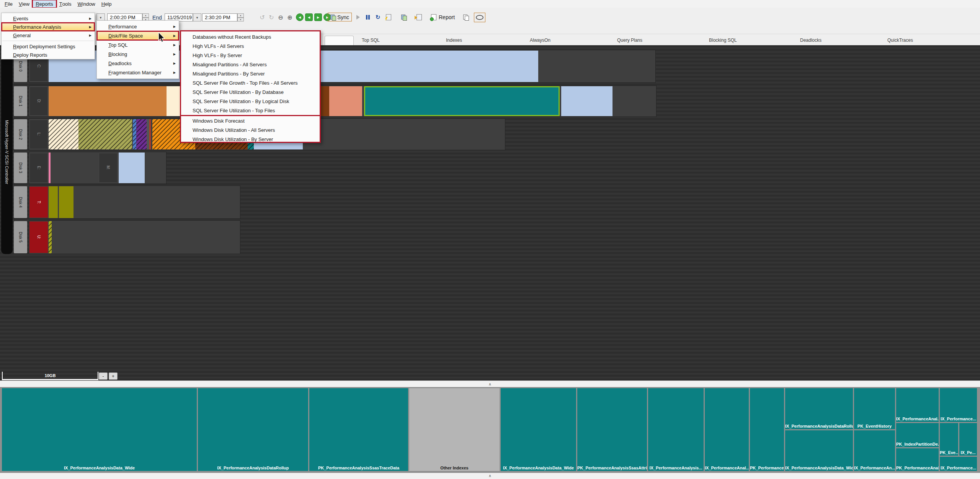  What do you see at coordinates (240, 18) in the screenshot?
I see `end-time-spinner: ▲ ▼` at bounding box center [240, 18].